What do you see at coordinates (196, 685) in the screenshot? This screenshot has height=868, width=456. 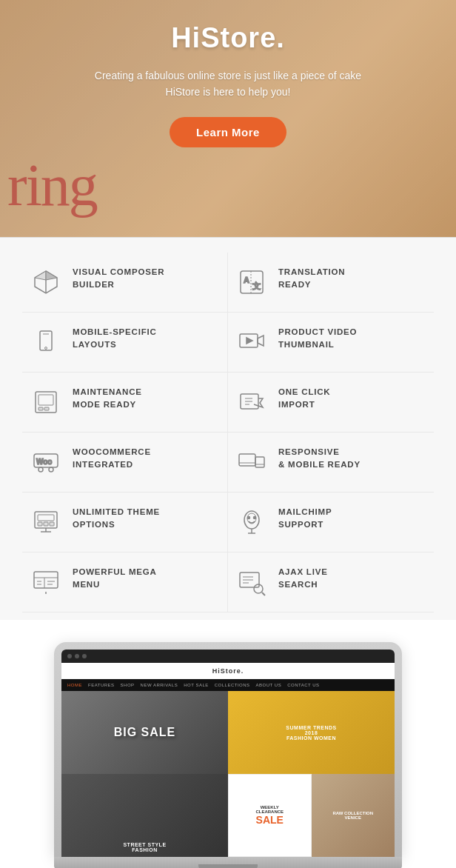 I see `nav-hot-sale: HOT SALE` at bounding box center [196, 685].